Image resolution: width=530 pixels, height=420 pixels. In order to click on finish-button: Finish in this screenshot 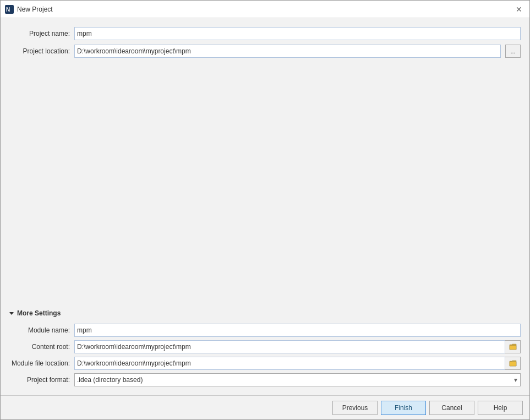, I will do `click(403, 408)`.